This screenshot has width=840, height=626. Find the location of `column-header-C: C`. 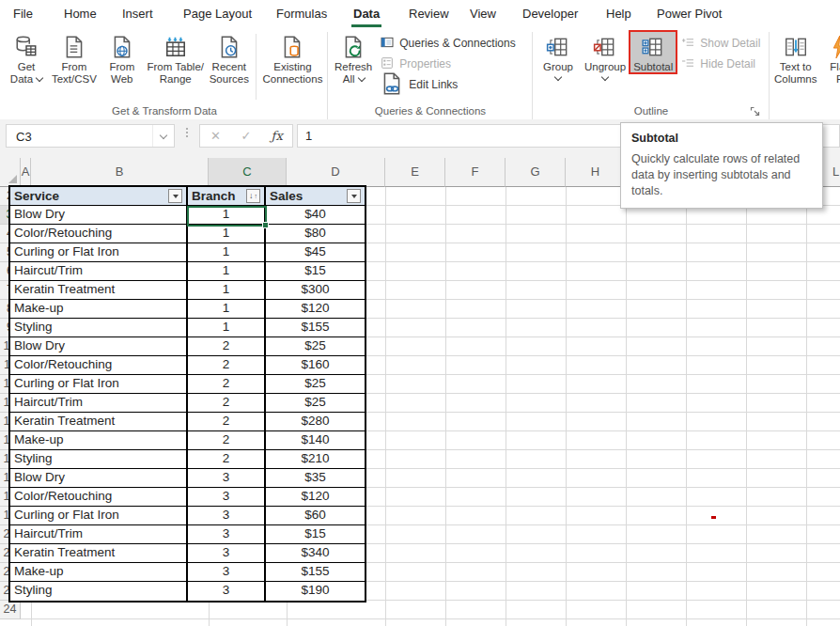

column-header-C: C is located at coordinates (248, 173).